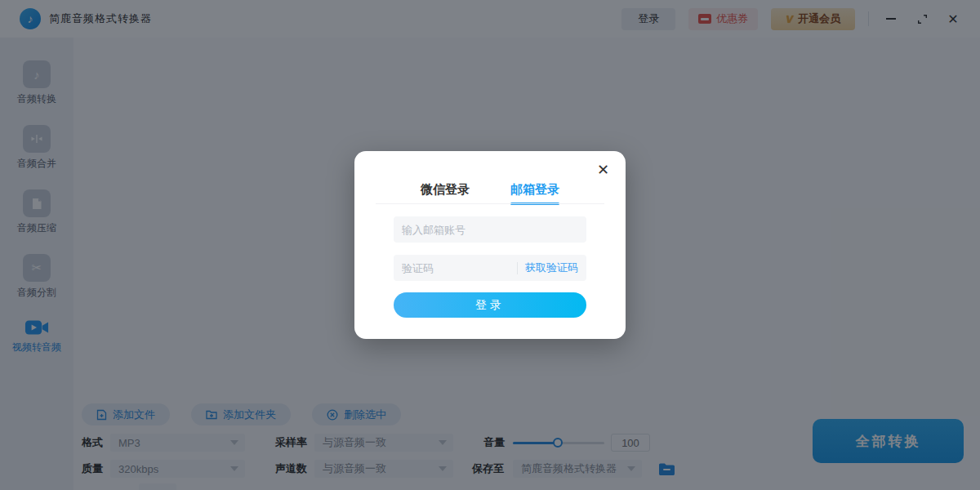  What do you see at coordinates (457, 268) in the screenshot?
I see `verification-code-input` at bounding box center [457, 268].